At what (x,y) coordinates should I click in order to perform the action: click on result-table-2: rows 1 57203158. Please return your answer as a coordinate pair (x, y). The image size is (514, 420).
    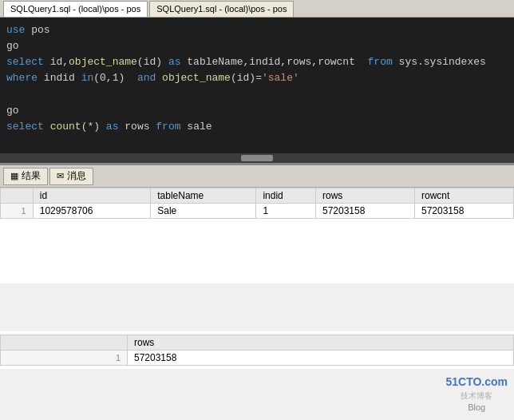
    Looking at the image, I should click on (257, 350).